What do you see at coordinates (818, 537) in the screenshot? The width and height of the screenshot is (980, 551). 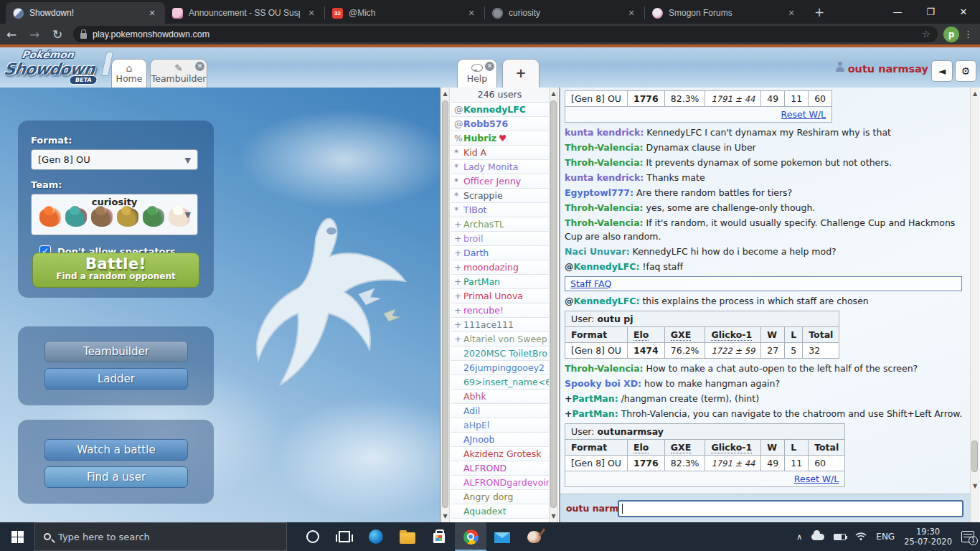 I see `onedrive-cloud-icon` at bounding box center [818, 537].